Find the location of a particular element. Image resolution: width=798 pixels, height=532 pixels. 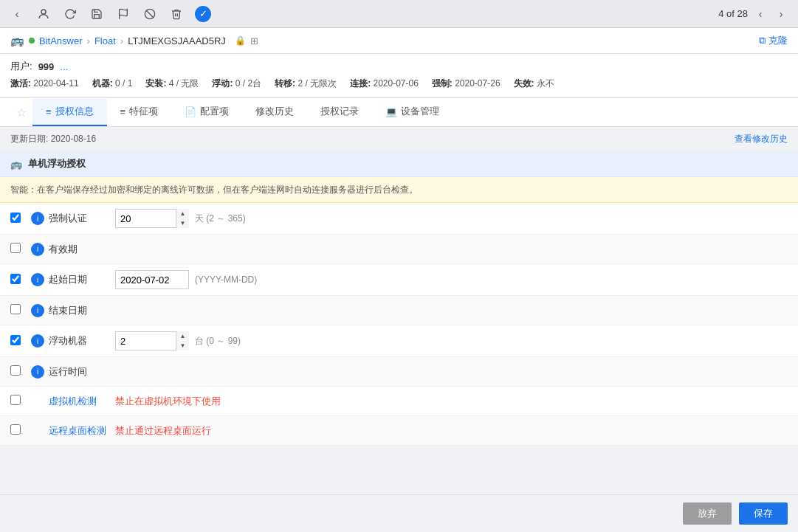

field-value-4: ▲▼台 (0 ～ 99) is located at coordinates (452, 341).